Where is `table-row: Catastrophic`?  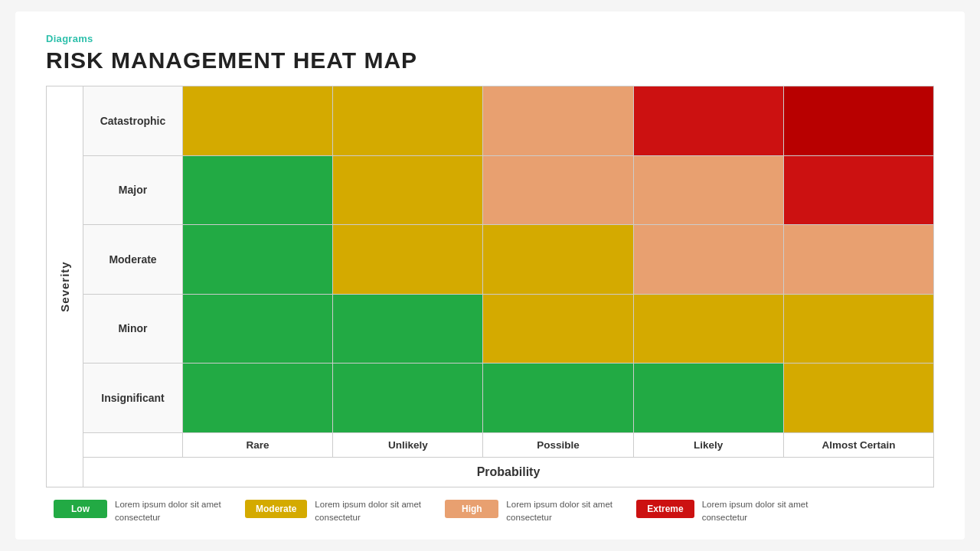 table-row: Catastrophic is located at coordinates (508, 121).